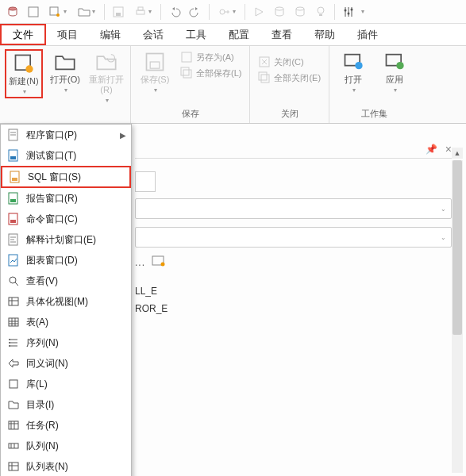  Describe the element at coordinates (457, 317) in the screenshot. I see `scrollbar: ▲` at that location.